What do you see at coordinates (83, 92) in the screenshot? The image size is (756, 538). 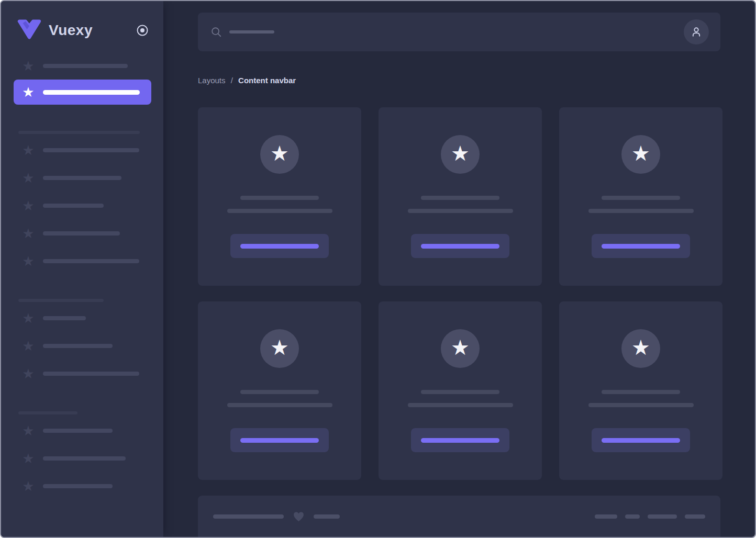 I see `sidebar-item-active: ★` at bounding box center [83, 92].